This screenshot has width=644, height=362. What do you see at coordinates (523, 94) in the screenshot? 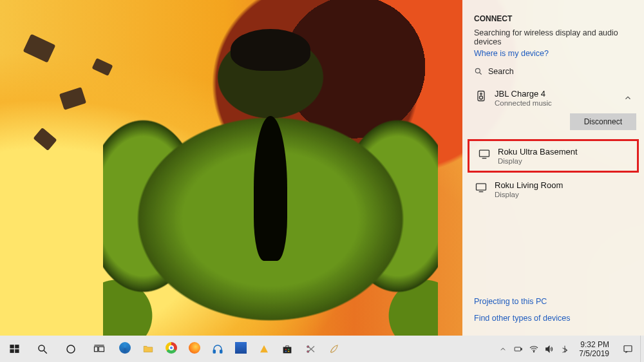
I see `device-name: JBL Charge 4` at bounding box center [523, 94].